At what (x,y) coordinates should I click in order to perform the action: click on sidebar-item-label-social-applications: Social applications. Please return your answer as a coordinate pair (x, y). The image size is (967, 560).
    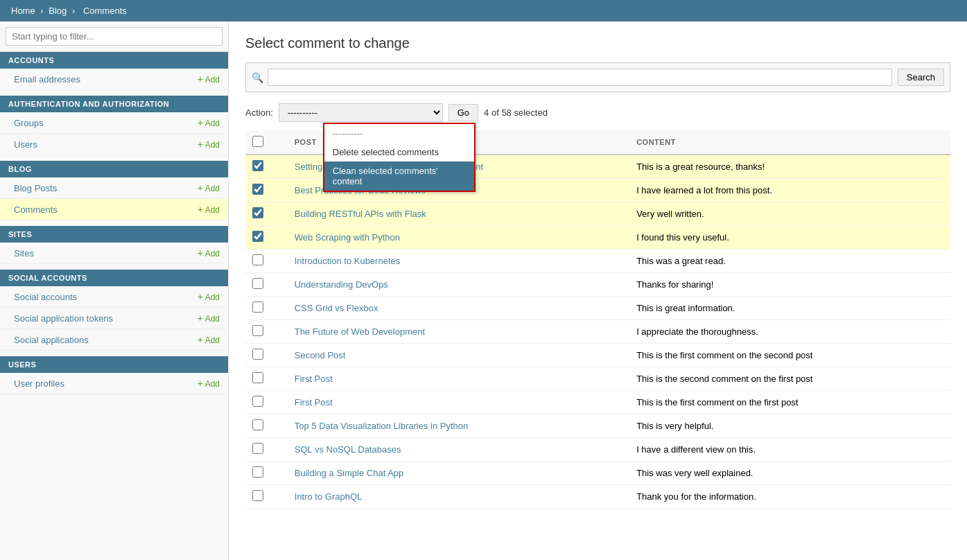
    Looking at the image, I should click on (51, 340).